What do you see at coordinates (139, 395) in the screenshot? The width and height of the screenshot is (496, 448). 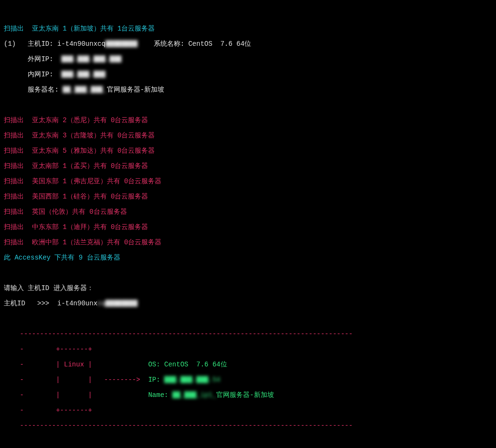 I see `box-line: - | | Name: ██_███_ip1_官网服务器-新加坡` at bounding box center [139, 395].